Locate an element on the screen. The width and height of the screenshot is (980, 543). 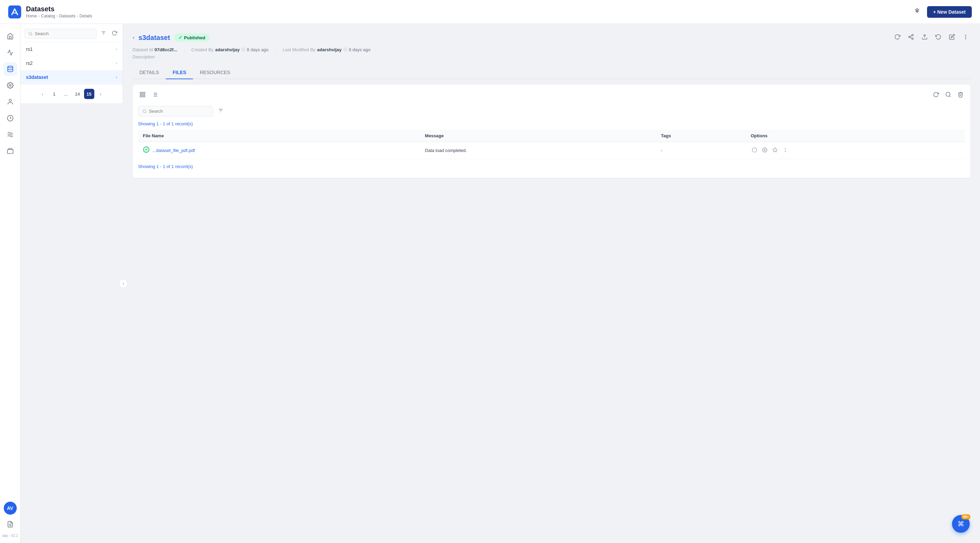
meta-id-value: 07d8cc2f... is located at coordinates (166, 49).